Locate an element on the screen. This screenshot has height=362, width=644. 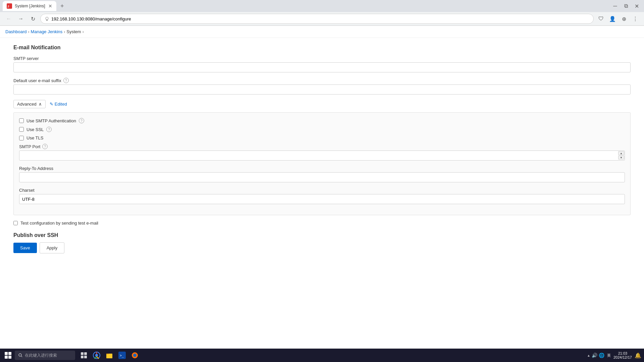
browser-action-buttons: 🛡 👤 ⊕ ⋮ is located at coordinates (618, 19).